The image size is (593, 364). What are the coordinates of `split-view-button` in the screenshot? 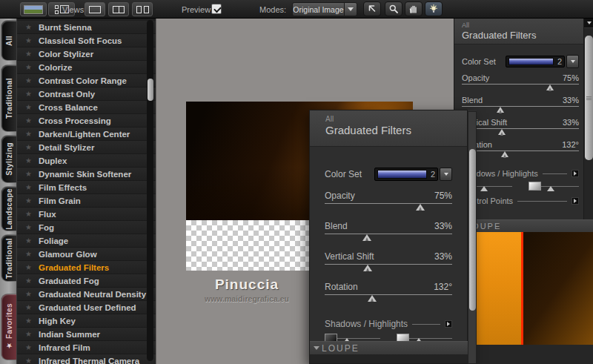 It's located at (119, 9).